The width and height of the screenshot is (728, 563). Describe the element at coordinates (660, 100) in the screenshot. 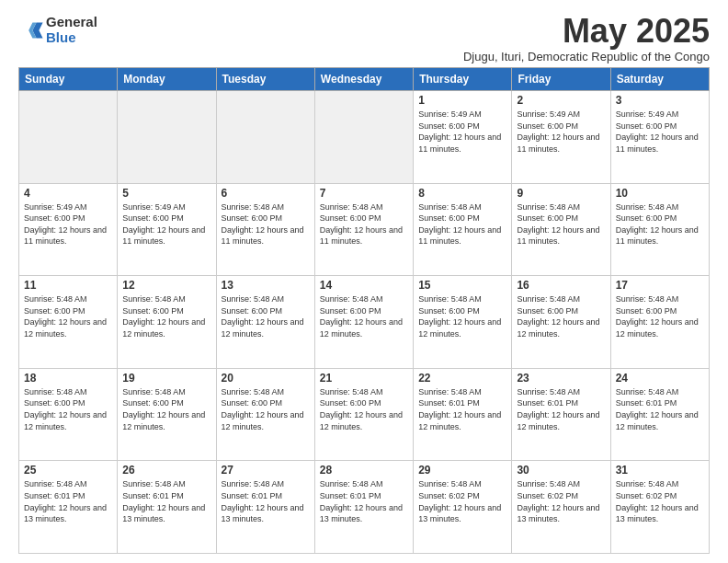

I see `day-number: 3` at that location.